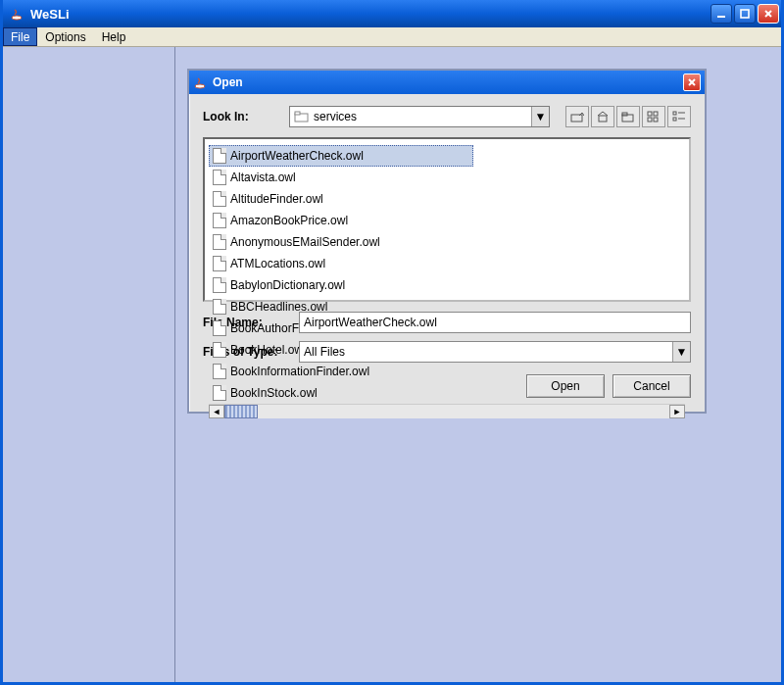 The width and height of the screenshot is (784, 685). What do you see at coordinates (745, 14) in the screenshot?
I see `maximize-button` at bounding box center [745, 14].